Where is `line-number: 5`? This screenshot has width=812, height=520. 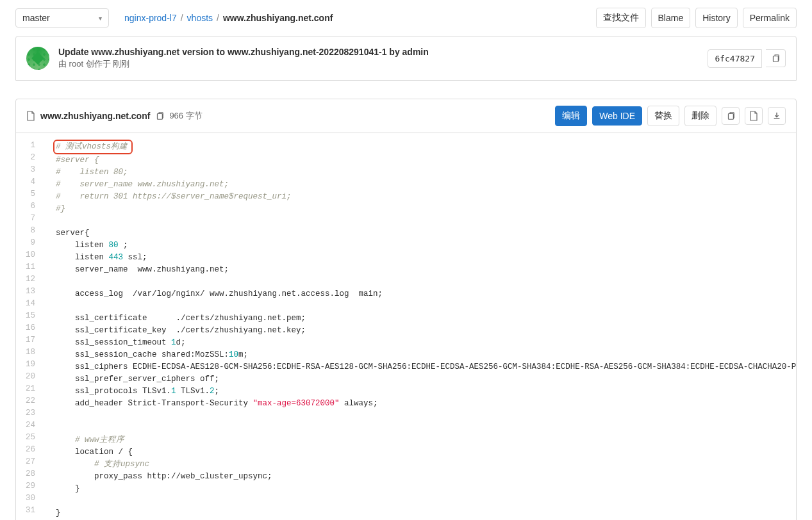 line-number: 5 is located at coordinates (29, 195).